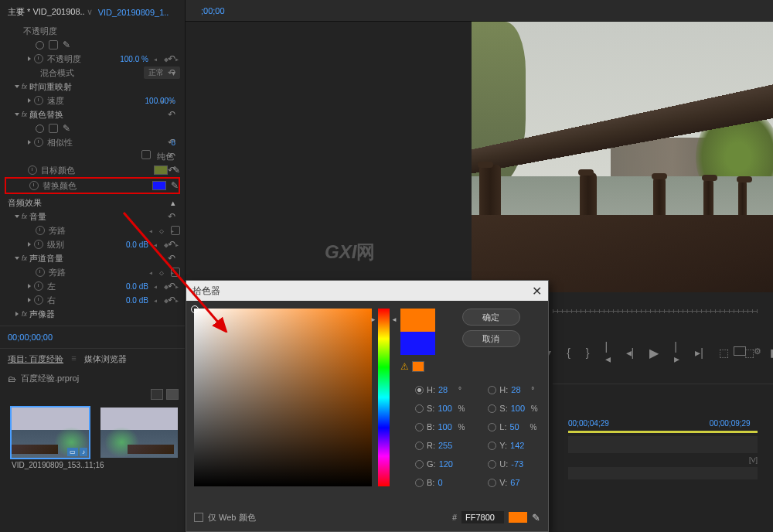  Describe the element at coordinates (699, 353) in the screenshot. I see `go-to-out-button: ▸|` at that location.